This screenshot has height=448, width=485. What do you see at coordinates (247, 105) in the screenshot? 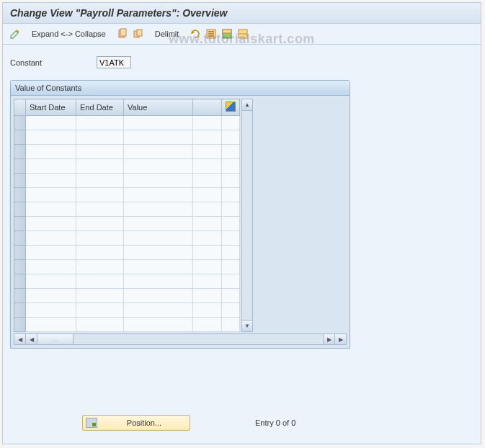
I see `scroll-up-icon: ▲` at bounding box center [247, 105].